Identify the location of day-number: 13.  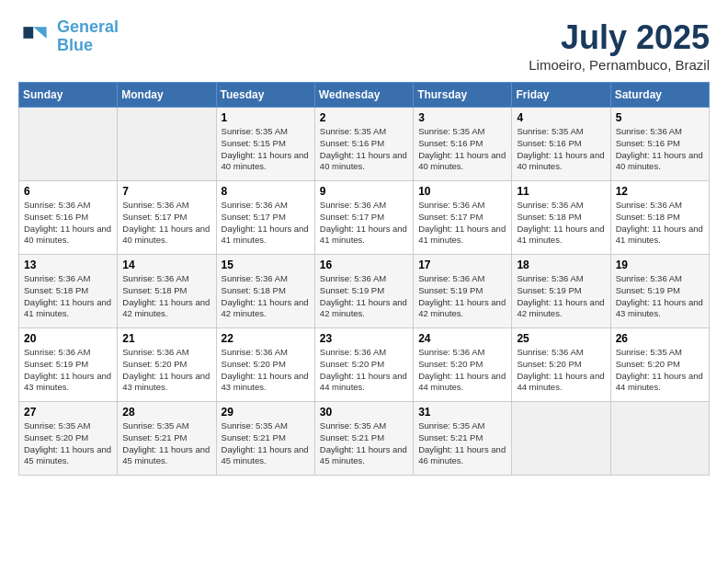
(68, 265).